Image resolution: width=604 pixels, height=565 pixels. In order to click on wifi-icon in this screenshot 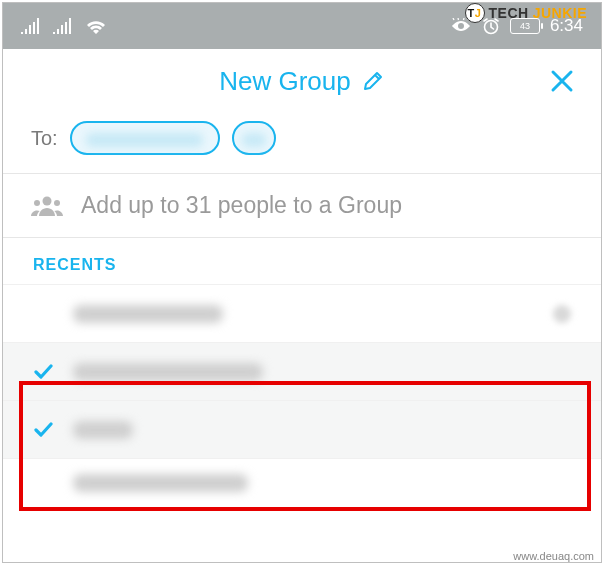, I will do `click(96, 26)`.